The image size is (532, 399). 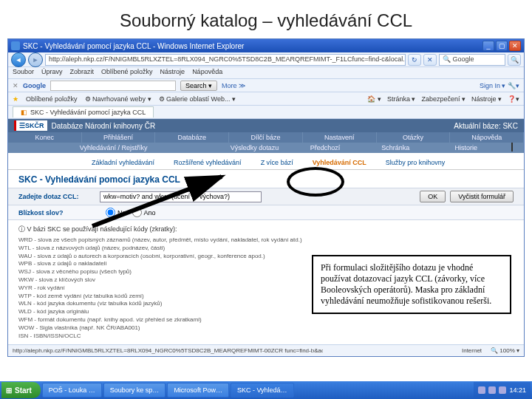 What do you see at coordinates (52, 72) in the screenshot?
I see `menu-edit: Úpravy` at bounding box center [52, 72].